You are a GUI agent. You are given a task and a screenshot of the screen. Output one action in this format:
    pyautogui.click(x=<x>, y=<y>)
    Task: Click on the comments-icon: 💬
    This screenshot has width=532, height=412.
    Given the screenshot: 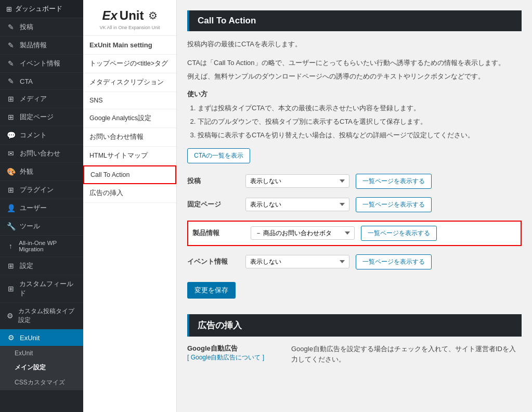 What is the action you would take?
    pyautogui.click(x=11, y=135)
    